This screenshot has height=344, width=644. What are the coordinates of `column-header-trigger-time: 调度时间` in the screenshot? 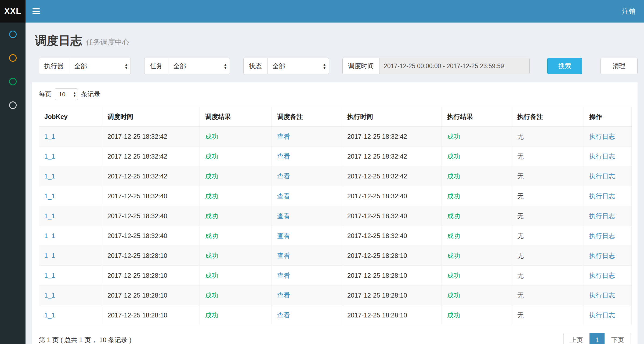 It's located at (151, 117).